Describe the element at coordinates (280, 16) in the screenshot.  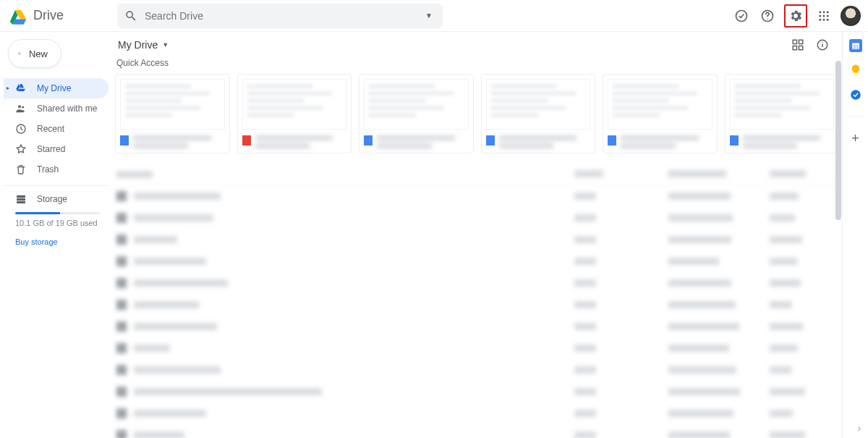
I see `search-bar: ▼` at that location.